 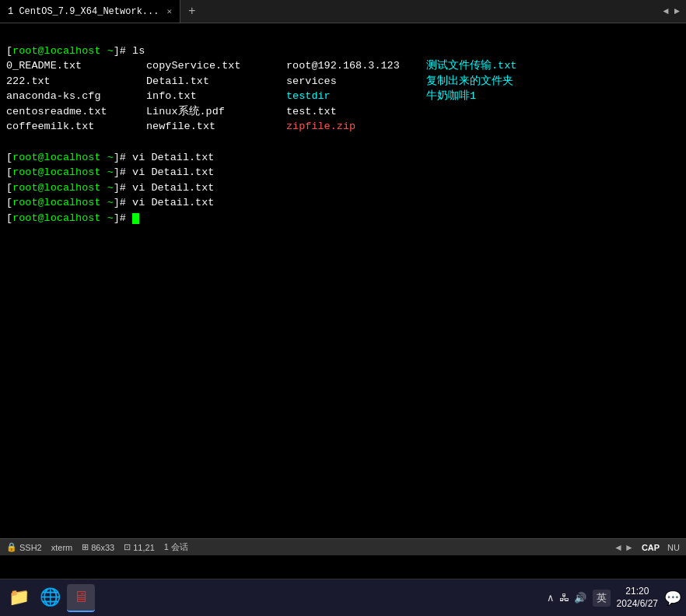 I want to click on ls-item: testdir, so click(x=356, y=96).